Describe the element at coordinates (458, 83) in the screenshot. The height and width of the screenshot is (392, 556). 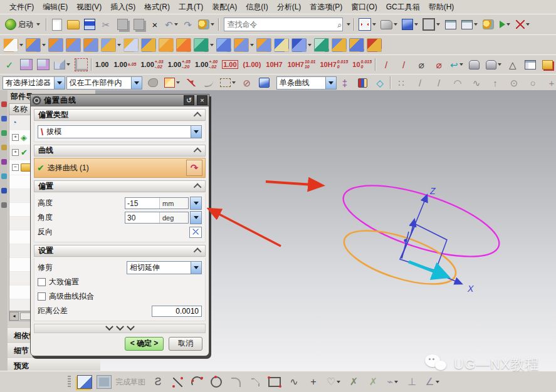
I see `snap-arc-icon: ◠` at that location.